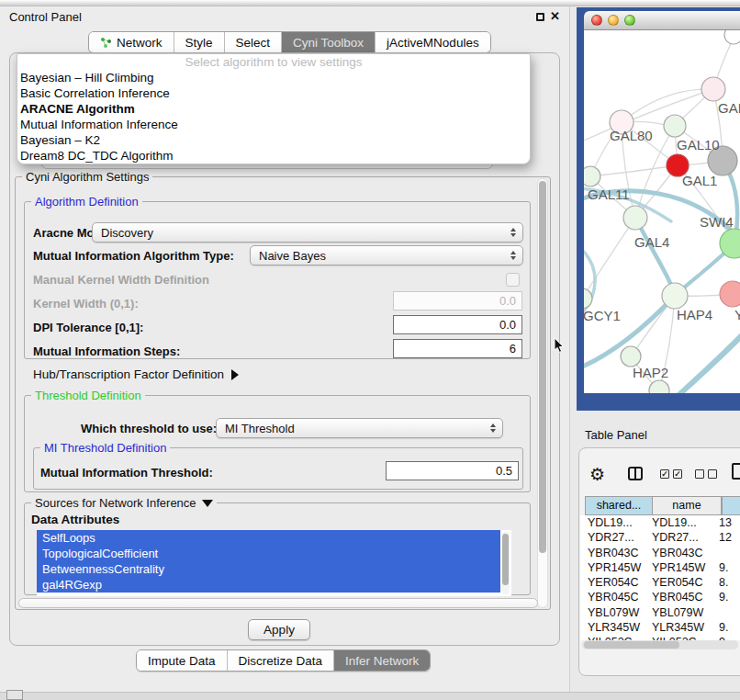 The height and width of the screenshot is (700, 740). Describe the element at coordinates (731, 505) in the screenshot. I see `column-header-partial` at that location.